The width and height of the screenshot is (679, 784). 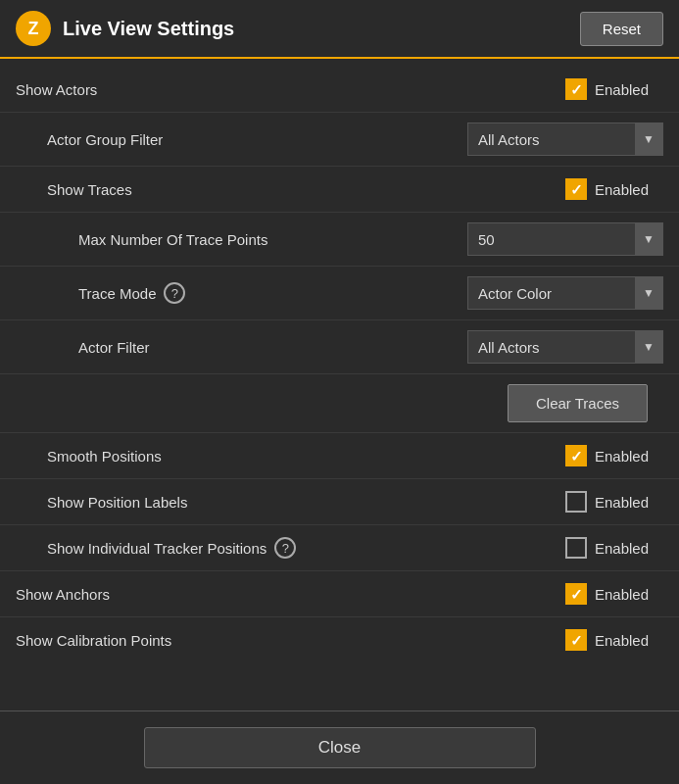 What do you see at coordinates (174, 293) in the screenshot?
I see `trace-mode-help-icon: ?` at bounding box center [174, 293].